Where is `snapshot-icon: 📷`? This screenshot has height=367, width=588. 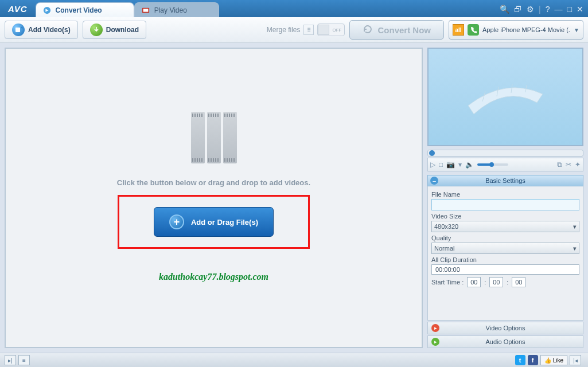
snapshot-icon: 📷 is located at coordinates (451, 165).